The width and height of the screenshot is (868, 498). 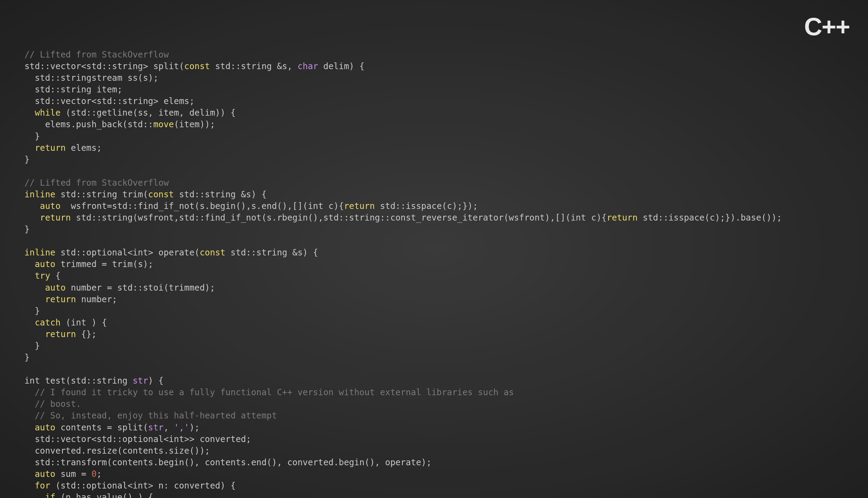 I want to click on code-line: wsfront=std::find_if_not(s.begin(),s.end…, so click(x=202, y=206).